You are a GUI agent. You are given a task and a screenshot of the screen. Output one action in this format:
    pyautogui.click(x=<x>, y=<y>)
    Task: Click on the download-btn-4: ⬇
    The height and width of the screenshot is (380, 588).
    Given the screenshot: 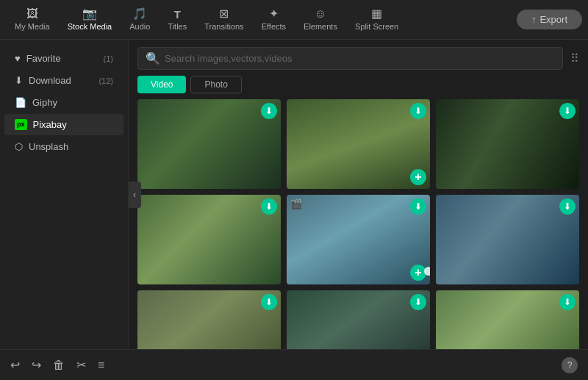 What is the action you would take?
    pyautogui.click(x=269, y=207)
    